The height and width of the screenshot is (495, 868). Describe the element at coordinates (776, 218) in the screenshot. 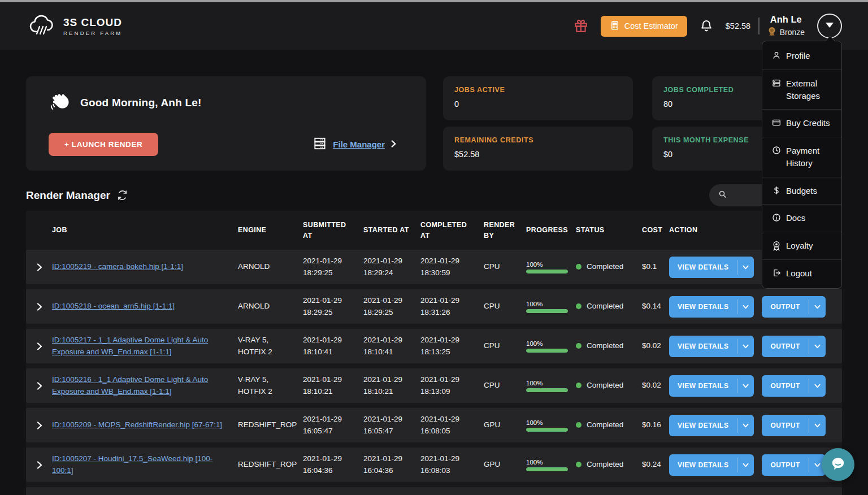

I see `info-icon` at that location.